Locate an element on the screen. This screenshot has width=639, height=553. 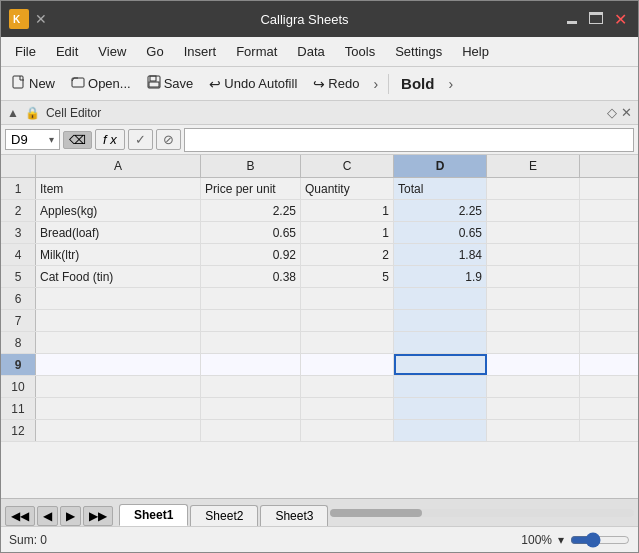
cell-b2: 2.25 is located at coordinates (251, 210).